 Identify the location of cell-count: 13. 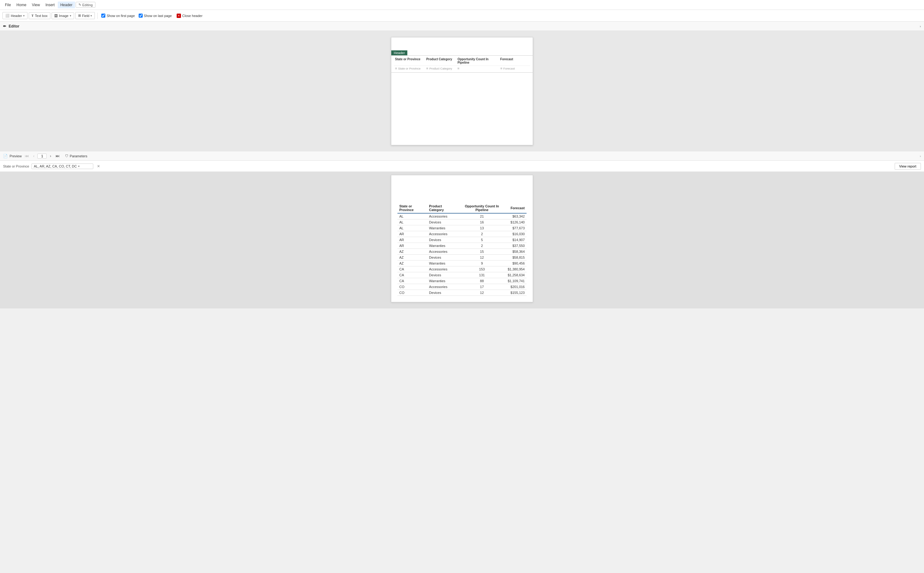
(482, 228).